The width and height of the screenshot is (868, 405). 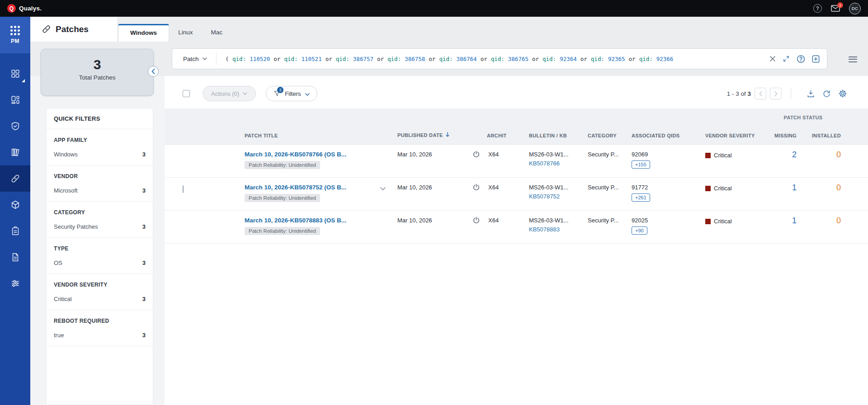 I want to click on search-scope-label: Patch, so click(x=191, y=59).